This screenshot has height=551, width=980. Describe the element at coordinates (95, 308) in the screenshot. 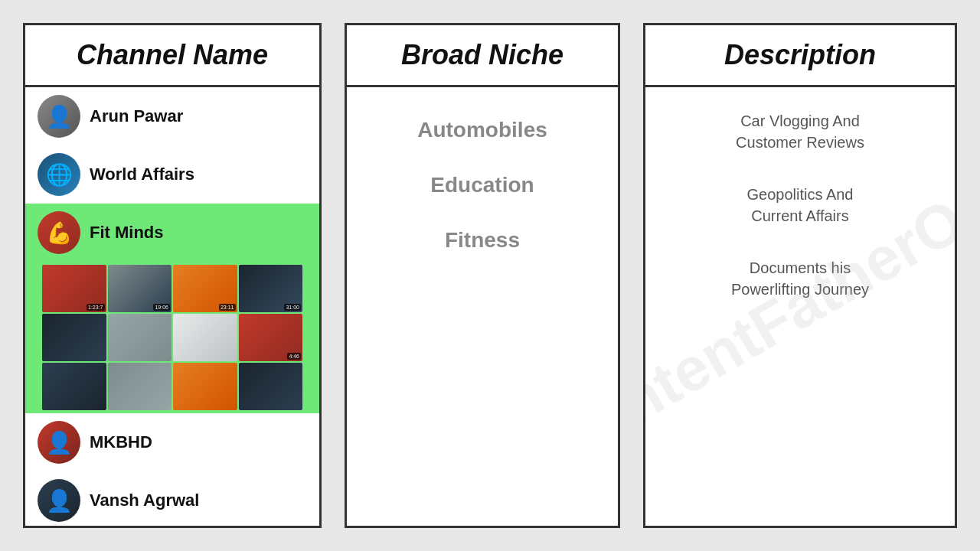

I see `duration-1: 1:23:7` at that location.